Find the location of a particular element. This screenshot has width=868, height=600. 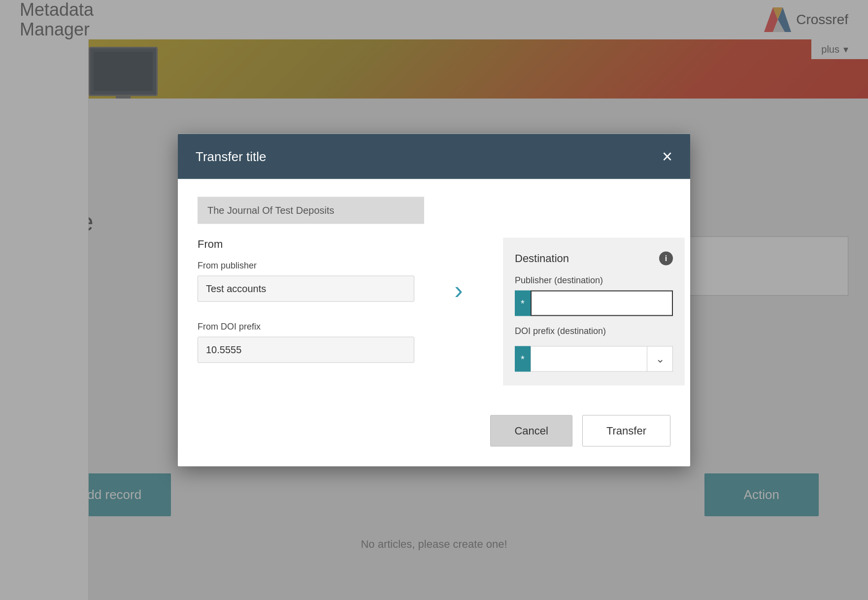

modal-title: Transfer title is located at coordinates (231, 157).